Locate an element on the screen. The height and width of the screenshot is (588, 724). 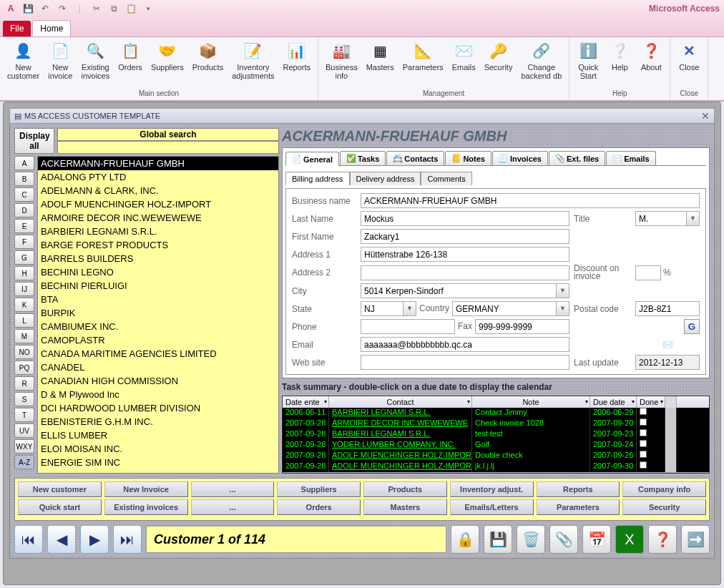
alpha-E: E is located at coordinates (24, 226).